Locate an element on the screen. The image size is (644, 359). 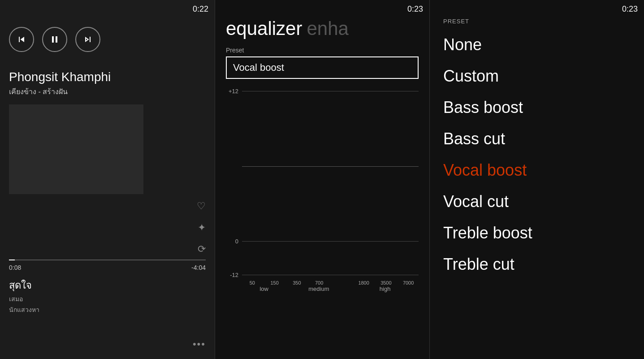
progress-fill is located at coordinates (12, 260).